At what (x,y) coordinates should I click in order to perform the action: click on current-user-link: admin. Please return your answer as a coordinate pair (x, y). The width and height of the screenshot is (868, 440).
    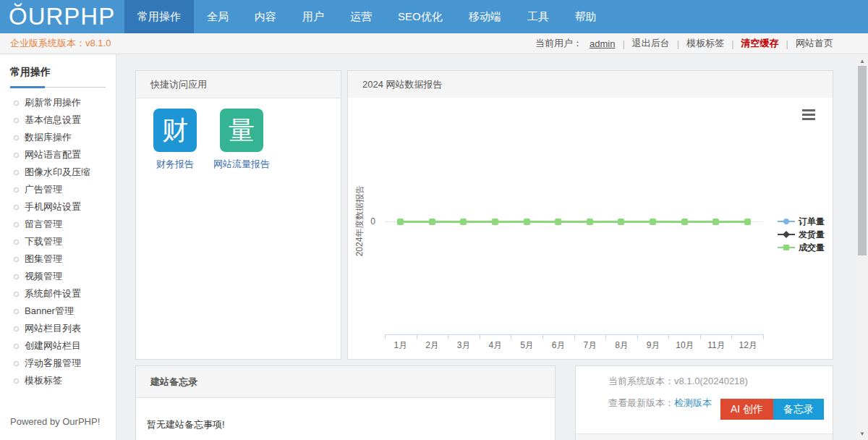
    Looking at the image, I should click on (602, 43).